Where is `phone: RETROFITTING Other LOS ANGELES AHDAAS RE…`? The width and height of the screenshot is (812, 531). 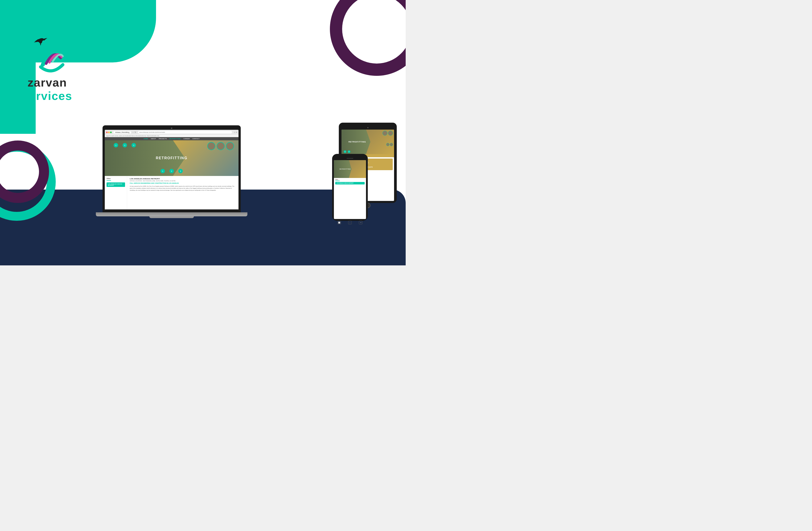 phone: RETROFITTING Other LOS ANGELES AHDAAS RE… is located at coordinates (350, 187).